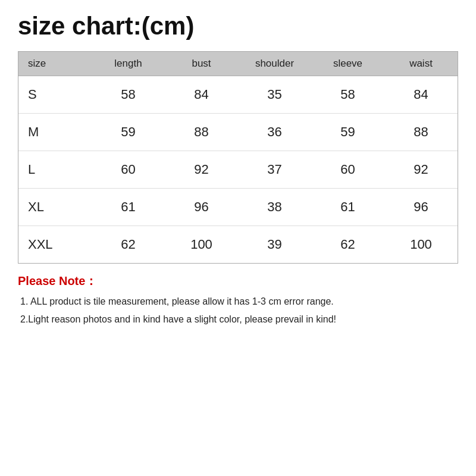 The height and width of the screenshot is (476, 476). Describe the element at coordinates (129, 95) in the screenshot. I see `cell-length: 58` at that location.